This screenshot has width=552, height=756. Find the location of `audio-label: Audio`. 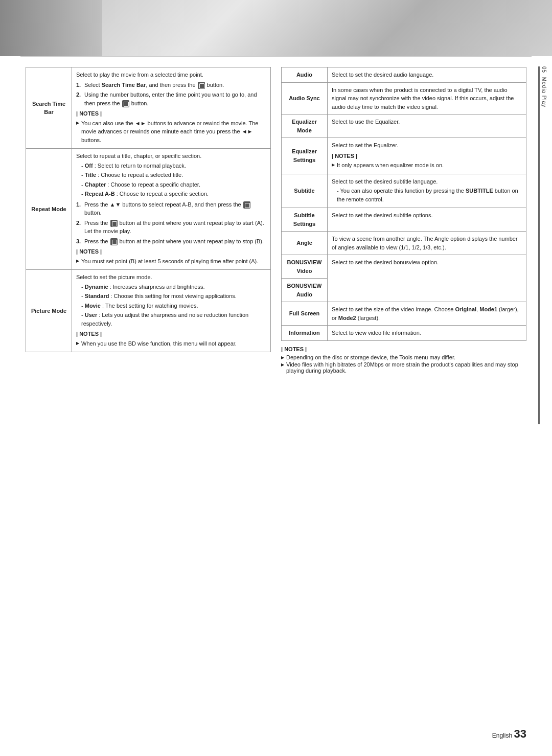

audio-label: Audio is located at coordinates (305, 75).